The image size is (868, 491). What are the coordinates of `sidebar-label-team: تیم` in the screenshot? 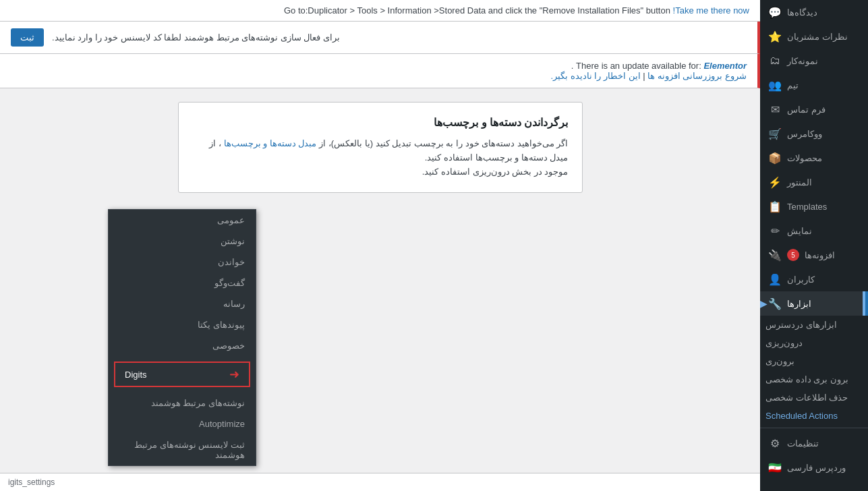 It's located at (793, 85).